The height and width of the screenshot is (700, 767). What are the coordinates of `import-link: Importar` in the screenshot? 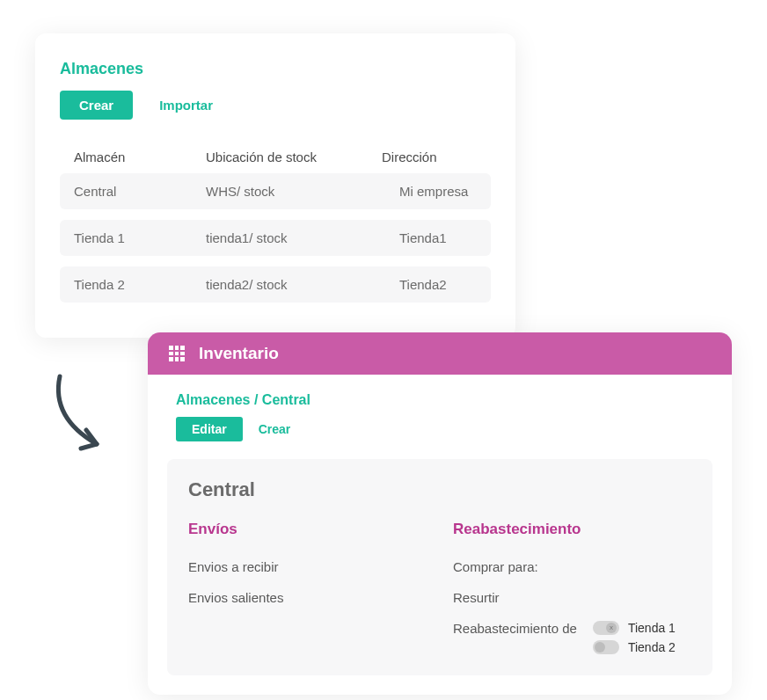 It's located at (186, 106).